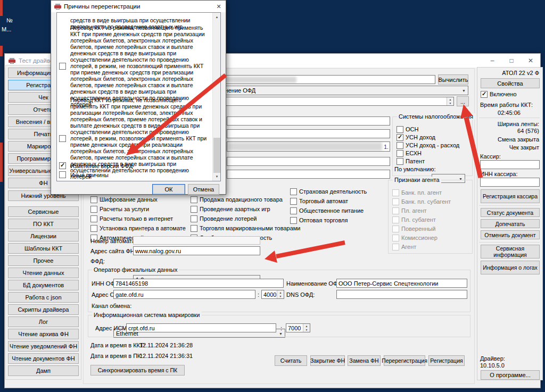 Image resolution: width=545 pixels, height=392 pixels. I want to click on option-catering: Общественное питание, so click(327, 211).